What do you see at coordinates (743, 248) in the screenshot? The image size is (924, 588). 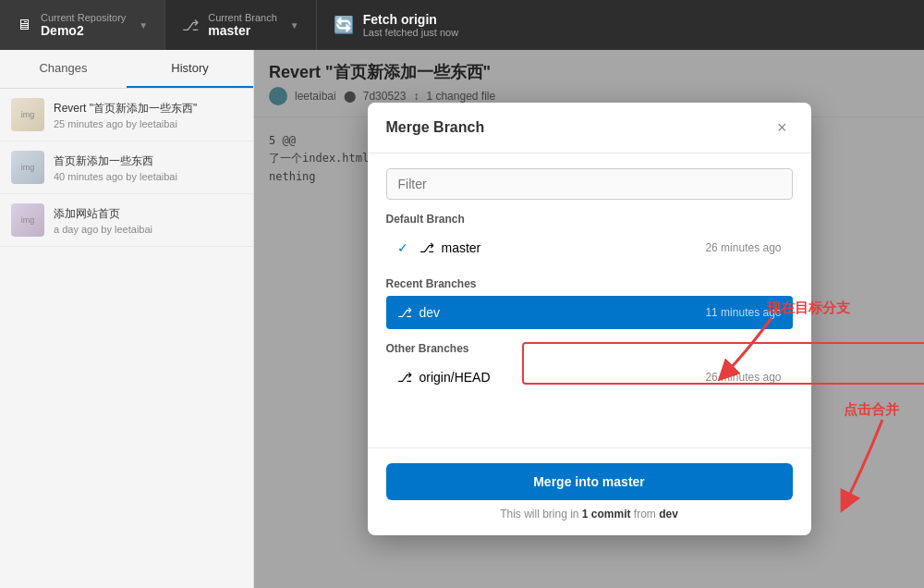 I see `branch-time-master: 26 minutes ago` at bounding box center [743, 248].